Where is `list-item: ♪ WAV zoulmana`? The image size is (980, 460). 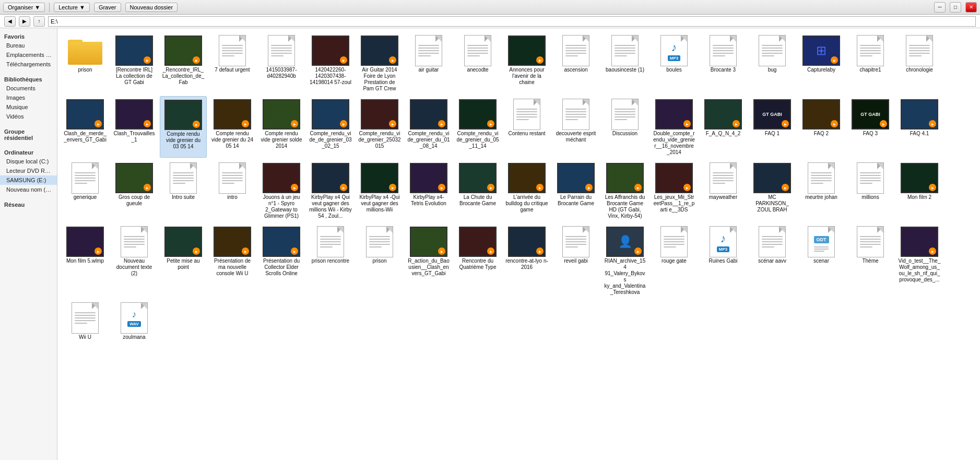
list-item: ♪ WAV zoulmana is located at coordinates (134, 321).